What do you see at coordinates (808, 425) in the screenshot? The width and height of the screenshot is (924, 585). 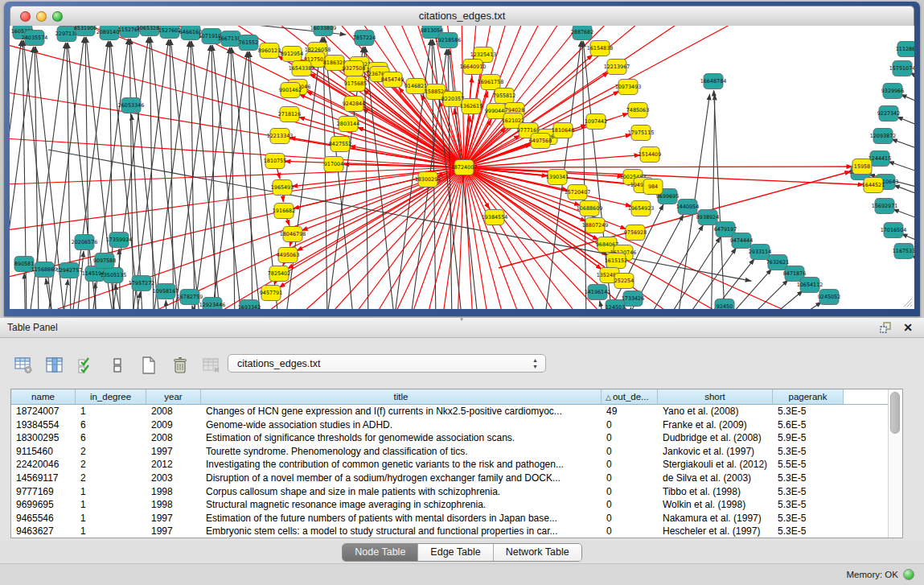 I see `table-cell: 5.6E-5` at bounding box center [808, 425].